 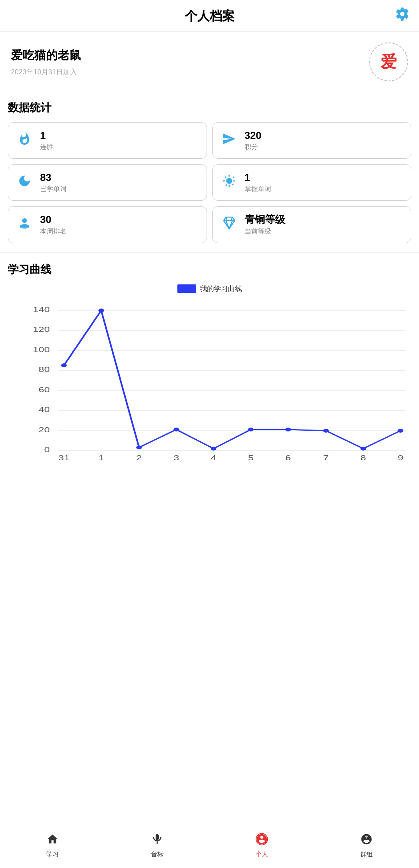 What do you see at coordinates (25, 225) in the screenshot?
I see `person-rank-icon` at bounding box center [25, 225].